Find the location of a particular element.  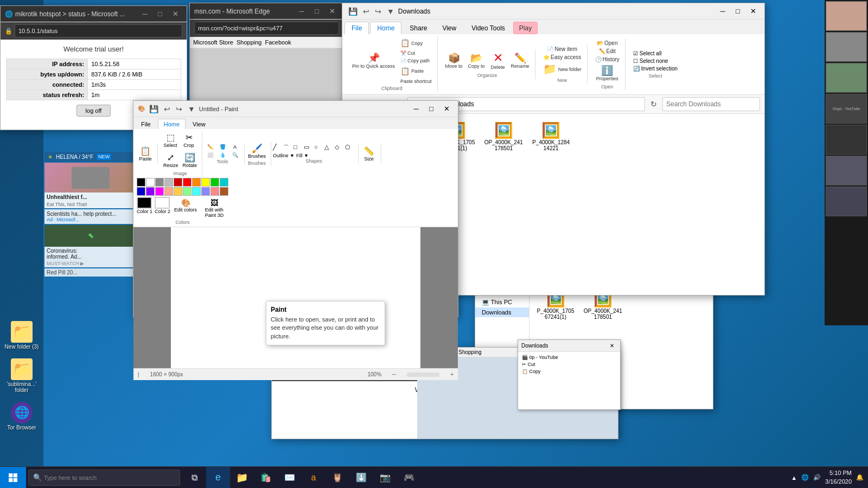

shape-diamond: ◇ is located at coordinates (340, 147).